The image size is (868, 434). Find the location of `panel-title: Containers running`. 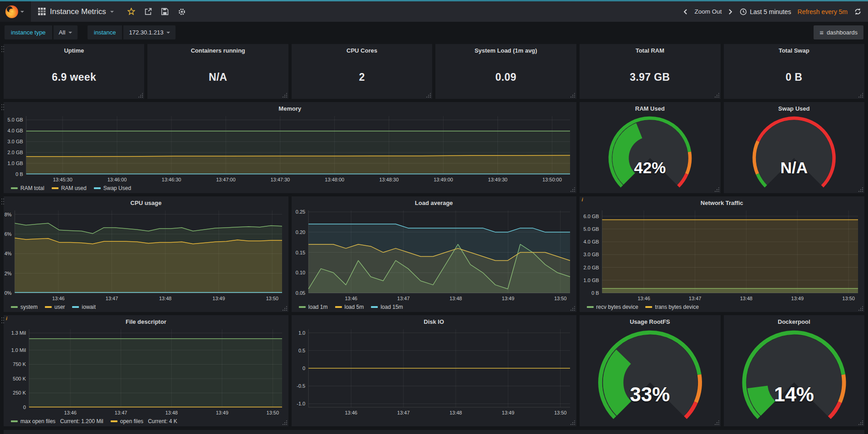

panel-title: Containers running is located at coordinates (218, 50).